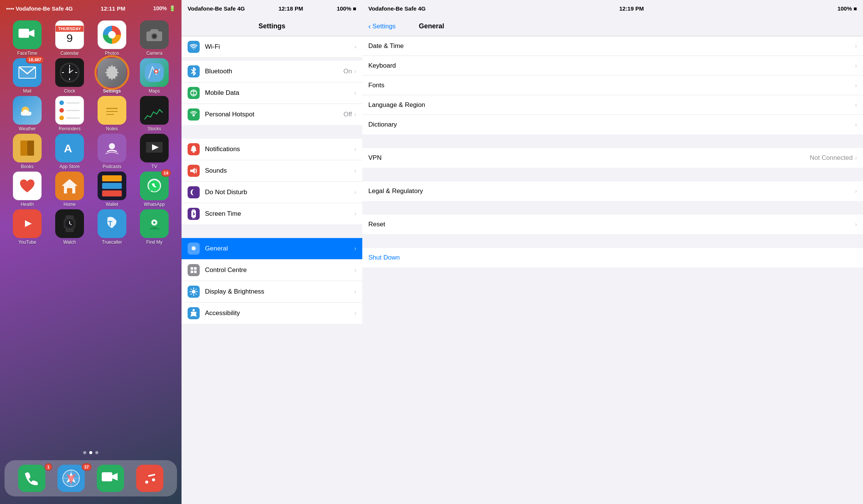 The width and height of the screenshot is (863, 504). Describe the element at coordinates (150, 478) in the screenshot. I see `music-icon` at that location.